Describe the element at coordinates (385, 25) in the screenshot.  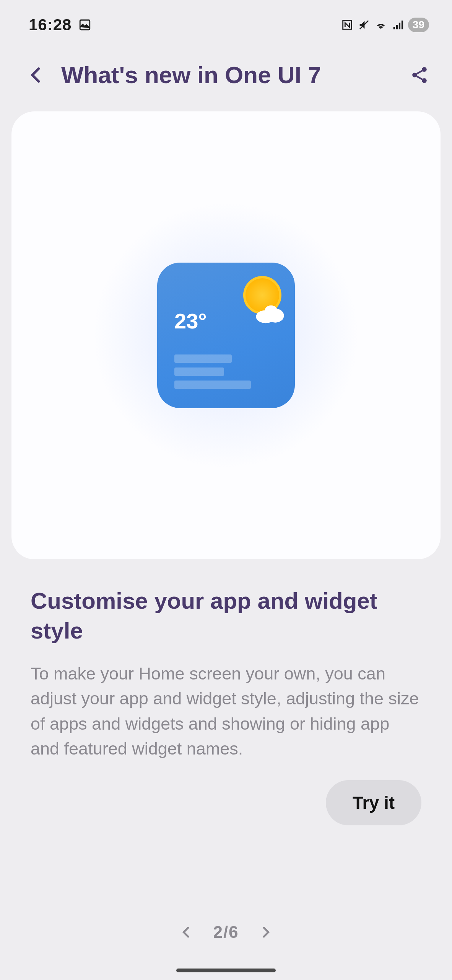
I see `status-right: 39` at that location.